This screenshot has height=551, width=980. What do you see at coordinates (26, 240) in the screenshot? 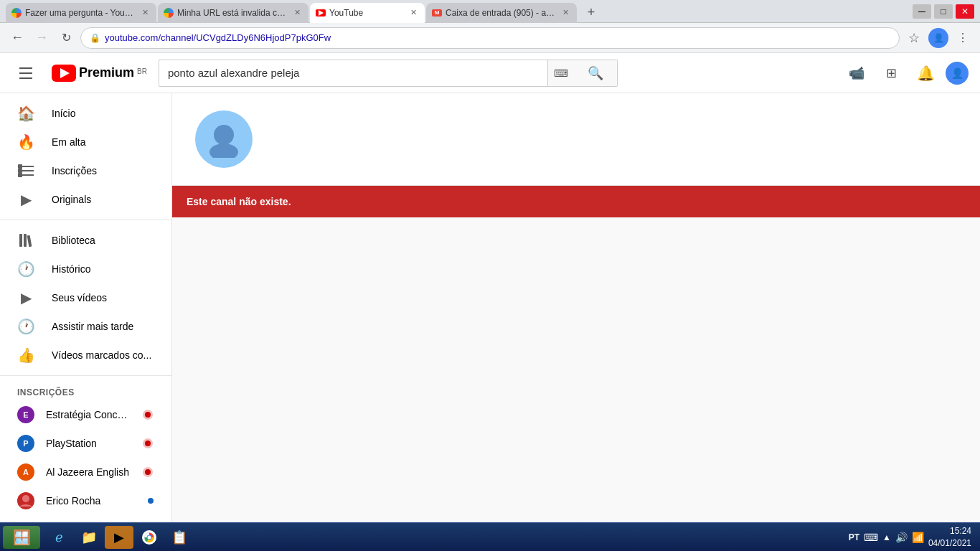
I see `biblioteca-icon` at bounding box center [26, 240].